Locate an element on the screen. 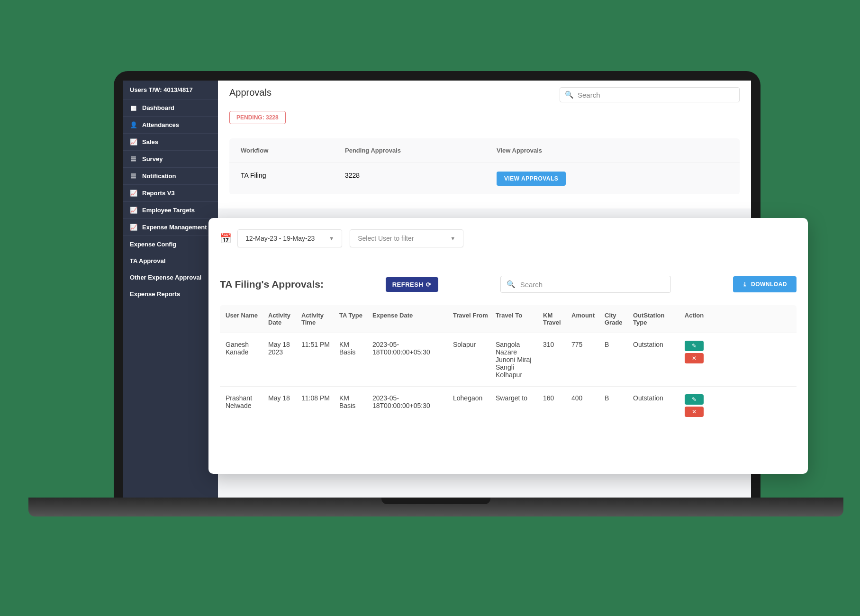 Image resolution: width=860 pixels, height=616 pixels. survey-icon: ☰ is located at coordinates (134, 159).